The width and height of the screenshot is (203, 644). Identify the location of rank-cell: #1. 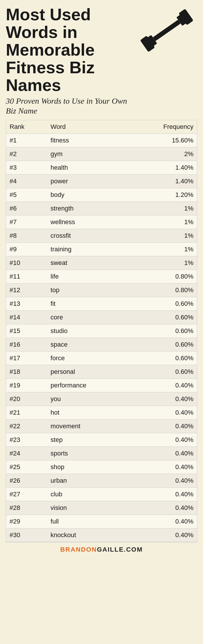
(27, 140).